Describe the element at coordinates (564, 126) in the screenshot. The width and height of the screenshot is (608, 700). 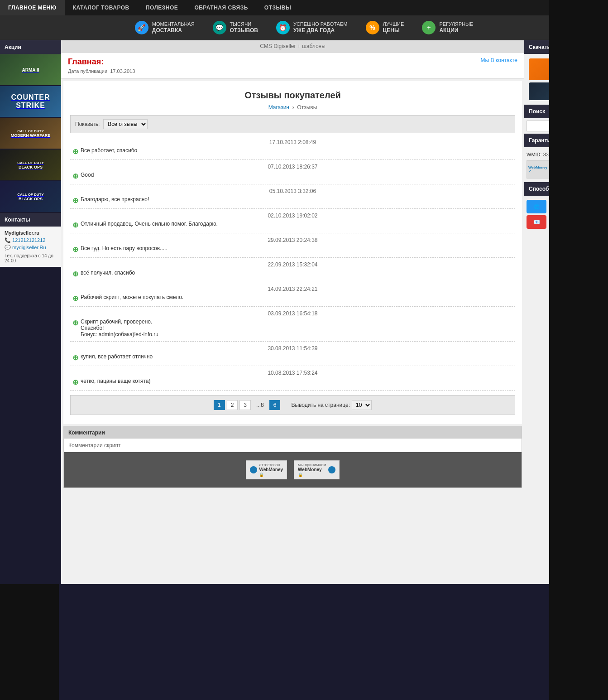
I see `search-input` at that location.